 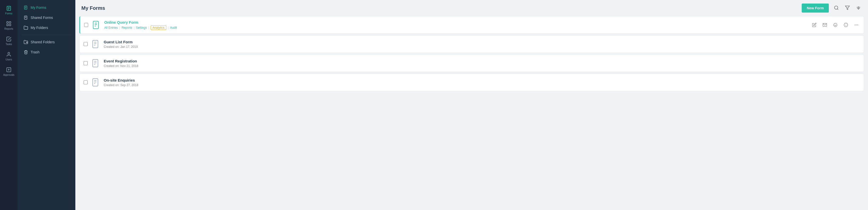 I want to click on form-item-guest-list: Guest List Form Created on: Jan 17, 2019, so click(x=472, y=44).